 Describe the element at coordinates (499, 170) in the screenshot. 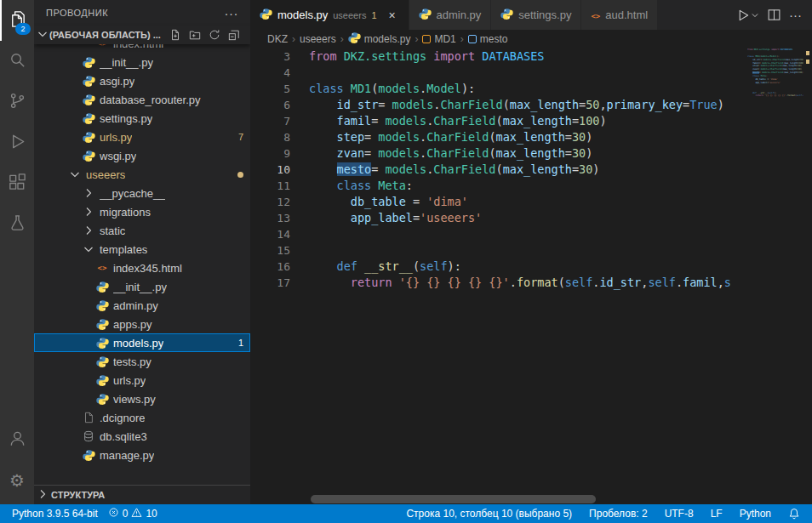

I see `code-line-10: 10 mesto= models.CharField(max_length=30…` at that location.